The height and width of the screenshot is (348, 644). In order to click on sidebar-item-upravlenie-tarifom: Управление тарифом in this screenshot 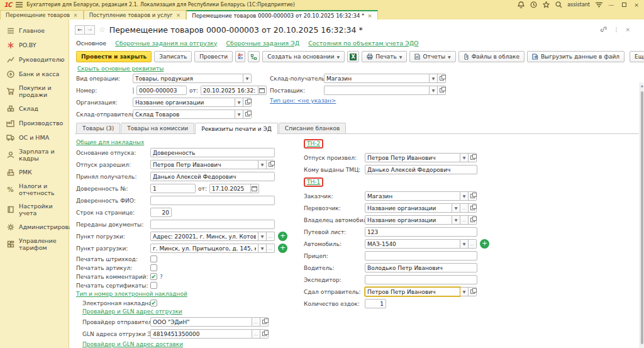, I will do `click(34, 244)`.